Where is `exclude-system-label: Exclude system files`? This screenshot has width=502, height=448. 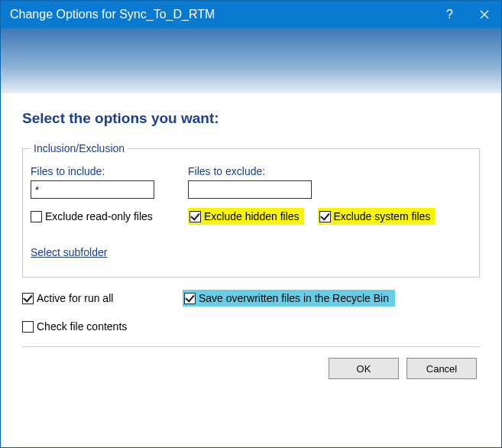 exclude-system-label: Exclude system files is located at coordinates (382, 216).